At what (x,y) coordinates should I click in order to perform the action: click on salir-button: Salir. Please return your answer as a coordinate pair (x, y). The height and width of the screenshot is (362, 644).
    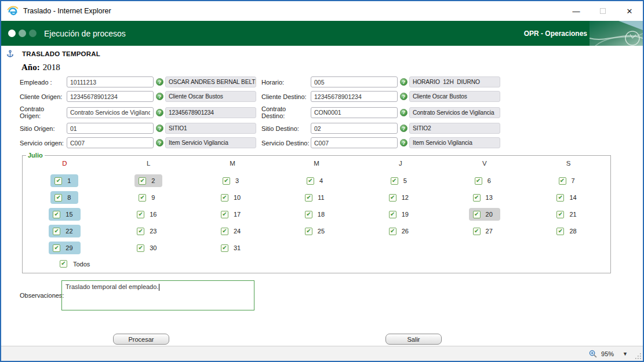
    Looking at the image, I should click on (414, 339).